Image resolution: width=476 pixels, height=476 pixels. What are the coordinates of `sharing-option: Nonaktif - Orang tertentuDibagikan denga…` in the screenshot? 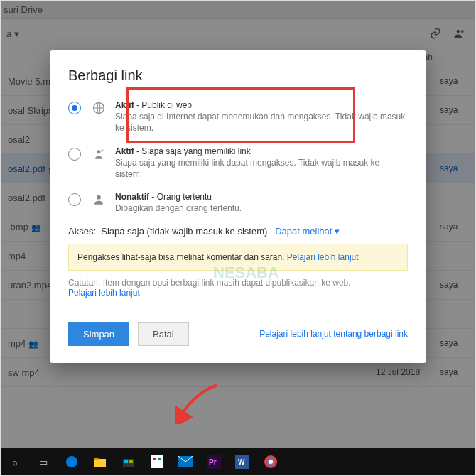 It's located at (238, 202).